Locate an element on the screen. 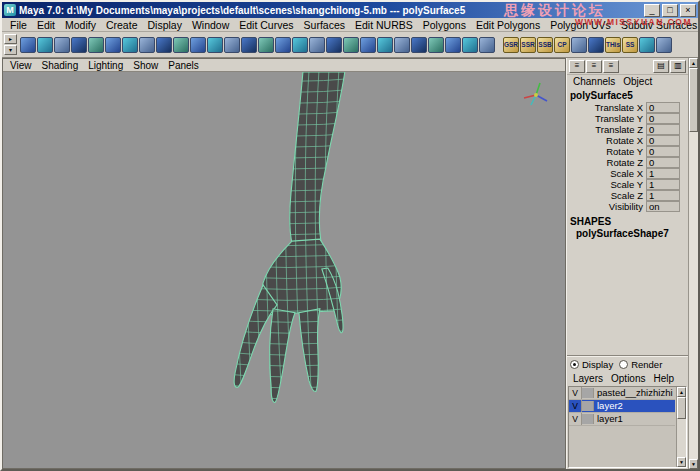 The width and height of the screenshot is (700, 471). menu-create: Create is located at coordinates (122, 25).